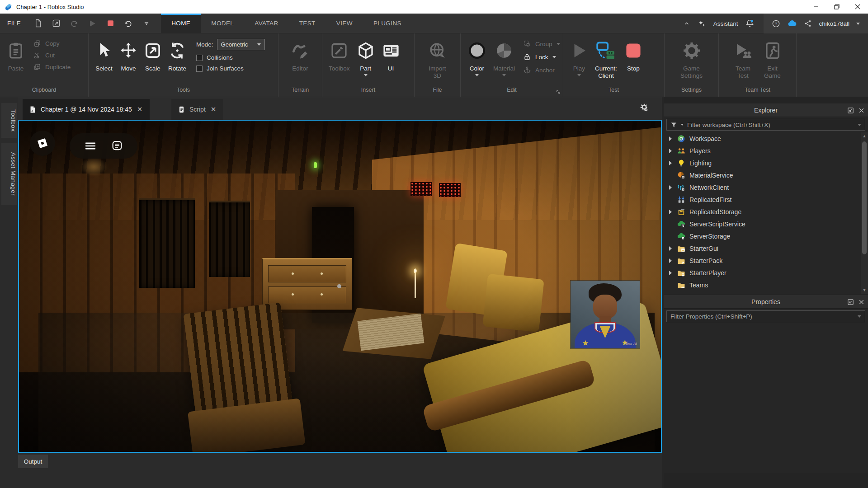  What do you see at coordinates (387, 23) in the screenshot?
I see `tab-plugins: PLUGINS` at bounding box center [387, 23].